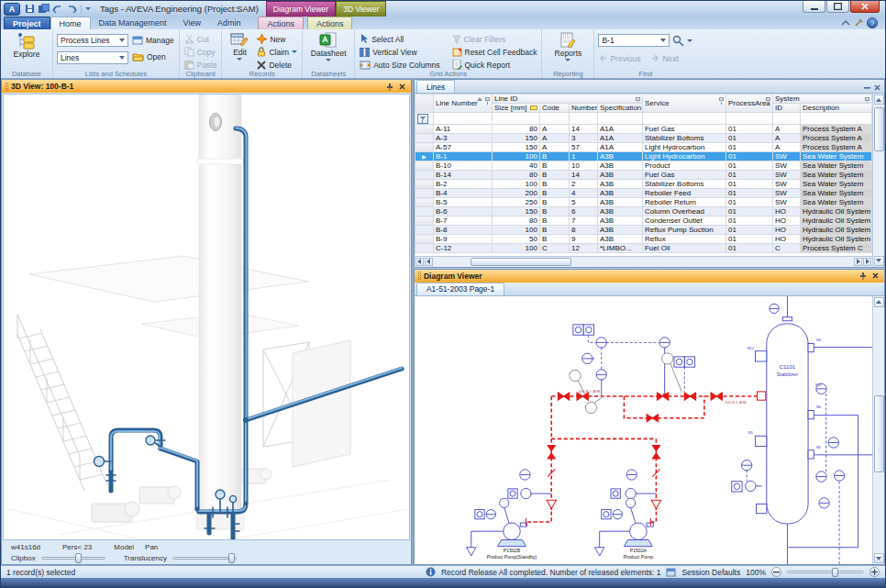 This screenshot has height=588, width=886. I want to click on cell: Reflux Pump Suction, so click(684, 230).